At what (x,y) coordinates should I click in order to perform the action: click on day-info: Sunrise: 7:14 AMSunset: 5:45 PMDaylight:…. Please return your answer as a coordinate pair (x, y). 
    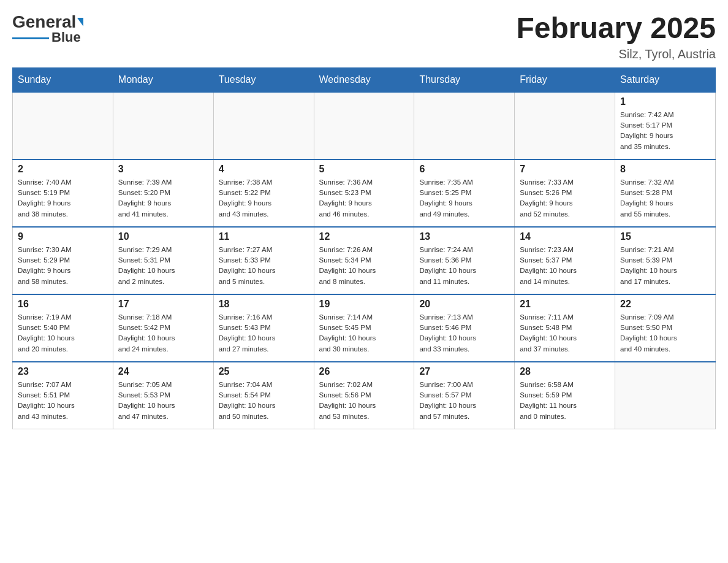
    Looking at the image, I should click on (364, 334).